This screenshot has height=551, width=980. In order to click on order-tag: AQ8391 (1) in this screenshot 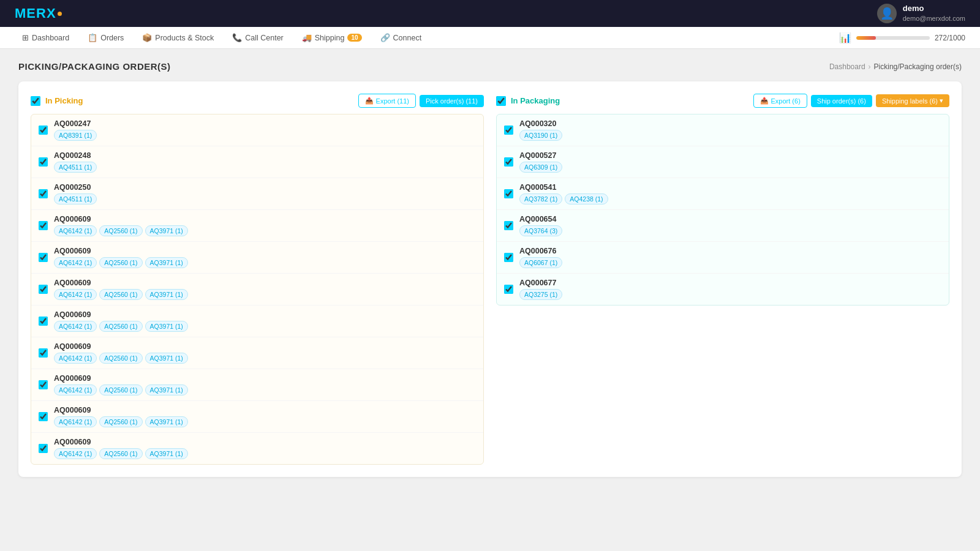, I will do `click(75, 135)`.